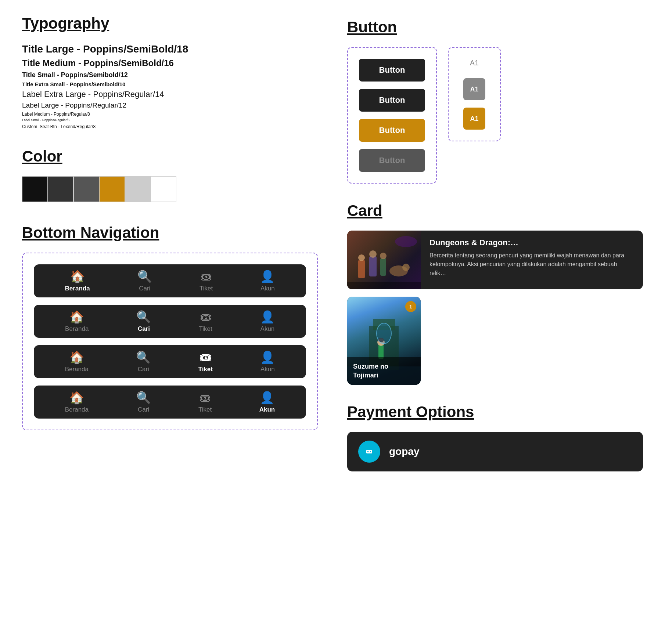 This screenshot has width=665, height=644. I want to click on typo-style-3: Title Extra Small - Poppins/Semibold/10, so click(170, 84).